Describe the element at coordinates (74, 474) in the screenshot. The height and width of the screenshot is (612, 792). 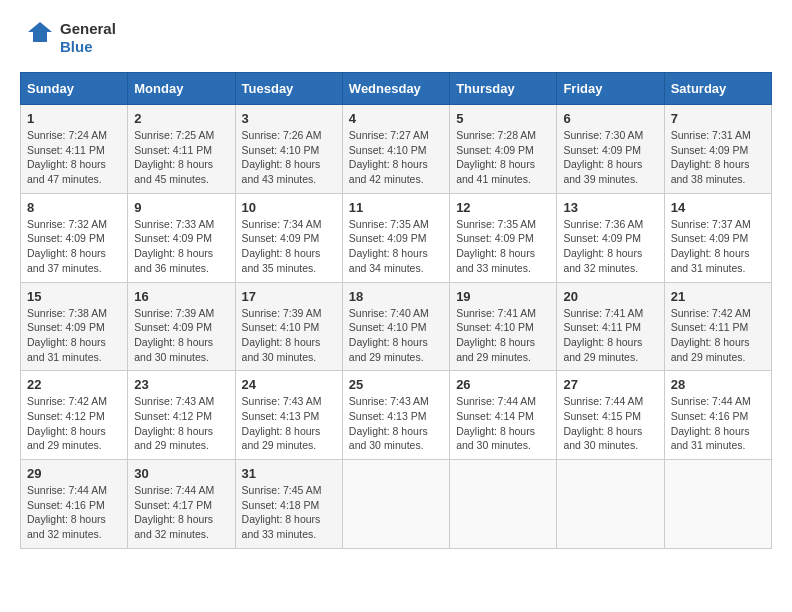
I see `day-number: 29` at that location.